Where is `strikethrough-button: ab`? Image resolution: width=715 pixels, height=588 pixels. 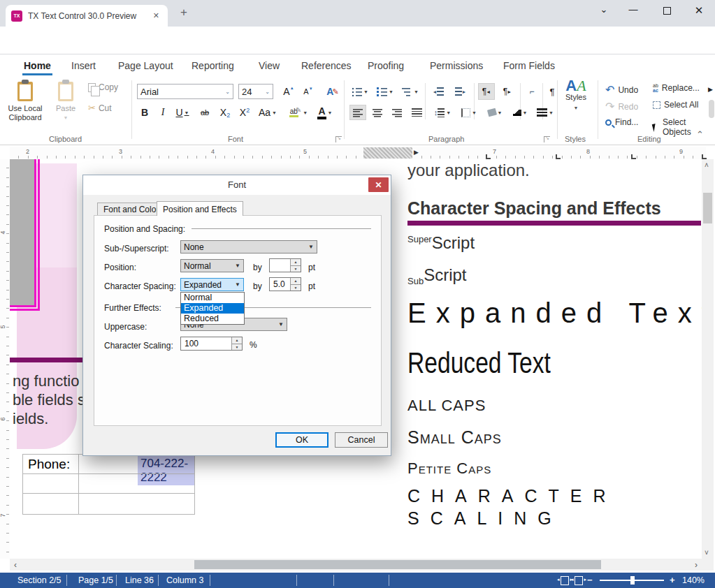
strikethrough-button: ab is located at coordinates (205, 112).